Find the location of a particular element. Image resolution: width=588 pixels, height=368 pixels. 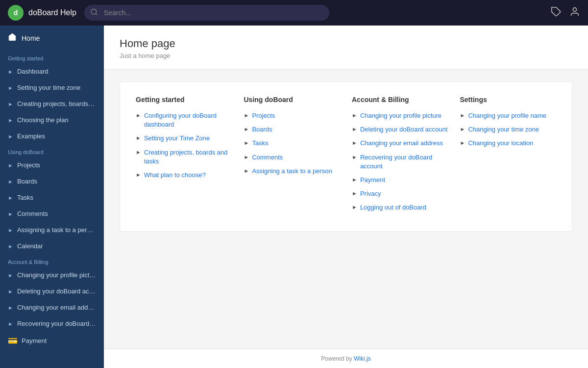

sidebar-item-label: Payment is located at coordinates (59, 341).